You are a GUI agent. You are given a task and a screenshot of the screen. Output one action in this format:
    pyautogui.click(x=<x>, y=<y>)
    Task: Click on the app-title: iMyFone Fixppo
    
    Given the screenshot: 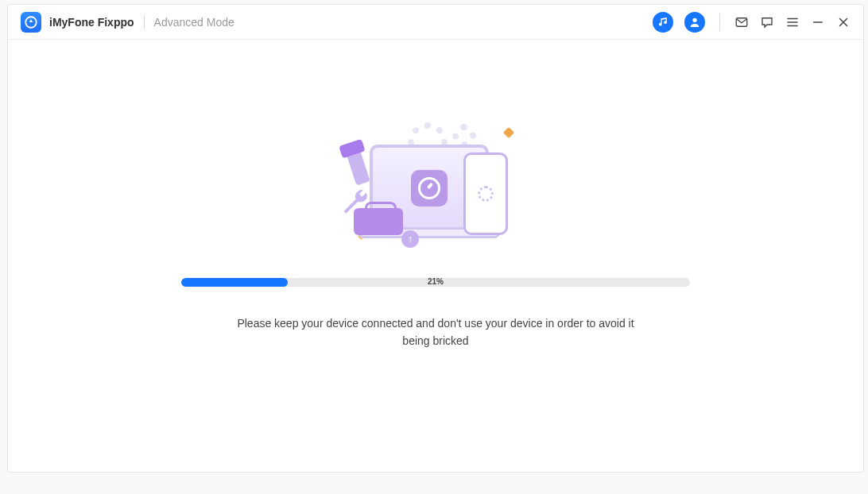 What is the action you would take?
    pyautogui.click(x=92, y=22)
    